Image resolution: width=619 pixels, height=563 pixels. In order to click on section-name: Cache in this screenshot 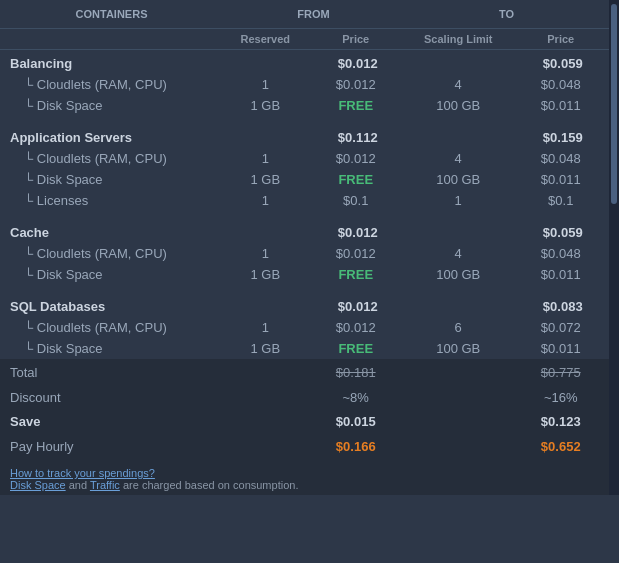, I will do `click(112, 231)`.